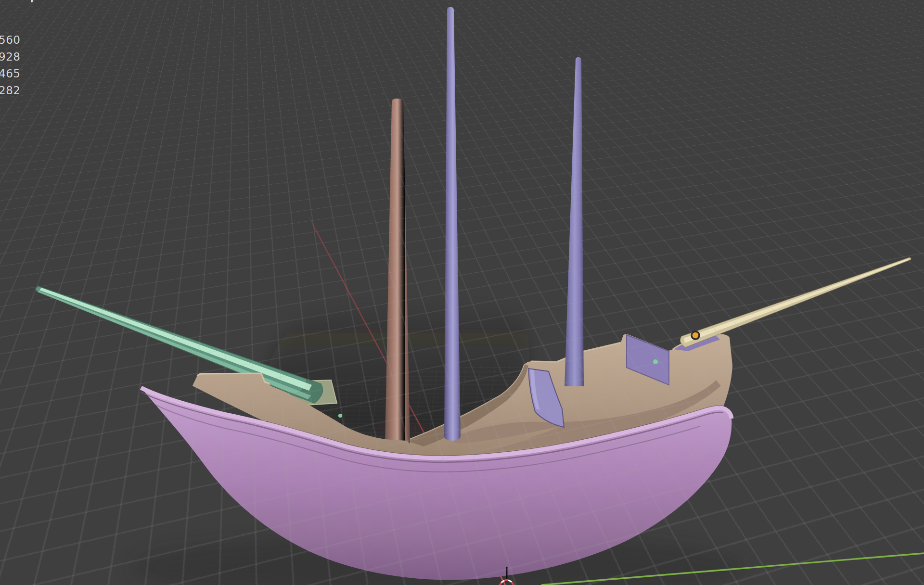 Image resolution: width=924 pixels, height=585 pixels. Describe the element at coordinates (32, 1) in the screenshot. I see `clipped-text-fragment` at that location.